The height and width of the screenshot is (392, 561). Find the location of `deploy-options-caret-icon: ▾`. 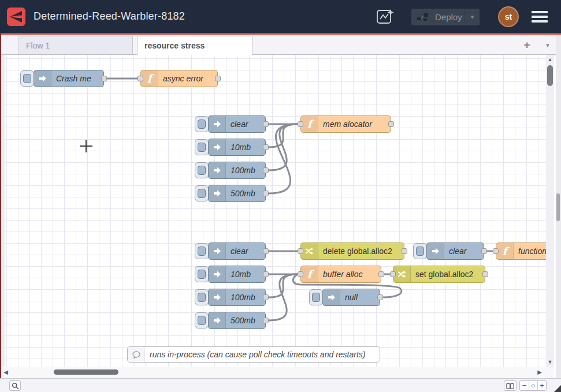

deploy-options-caret-icon: ▾ is located at coordinates (472, 17).